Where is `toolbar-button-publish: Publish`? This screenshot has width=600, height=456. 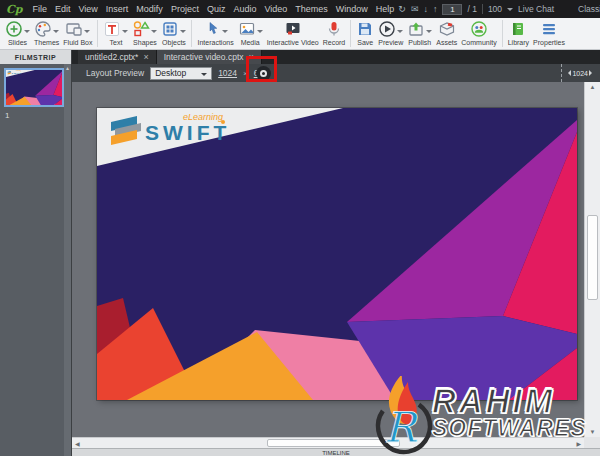
toolbar-button-publish: Publish is located at coordinates (420, 32).